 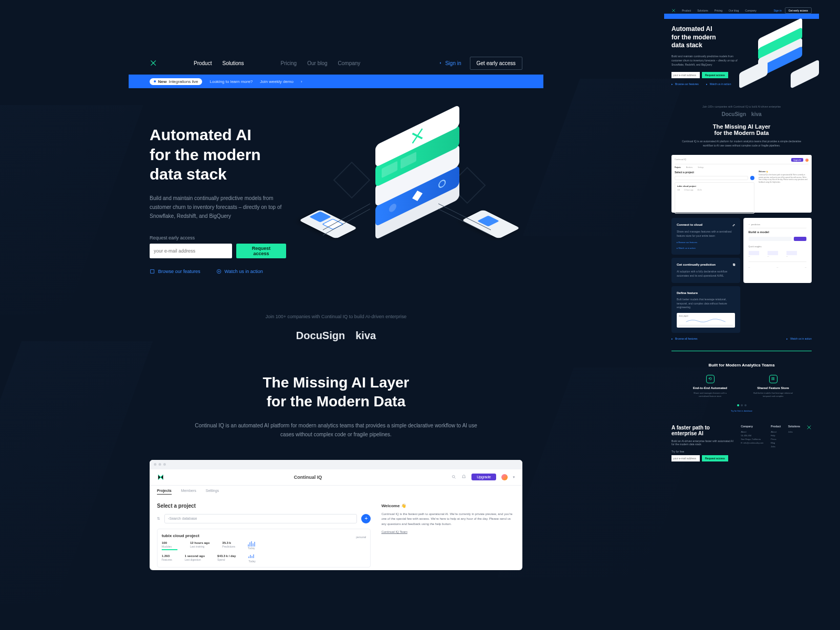 I want to click on brand-logo, so click(x=153, y=63).